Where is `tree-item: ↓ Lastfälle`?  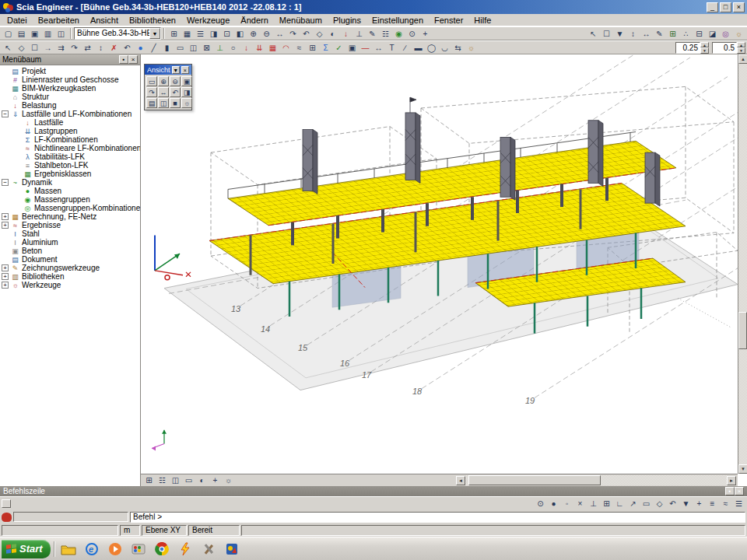 tree-item: ↓ Lastfälle is located at coordinates (77, 123).